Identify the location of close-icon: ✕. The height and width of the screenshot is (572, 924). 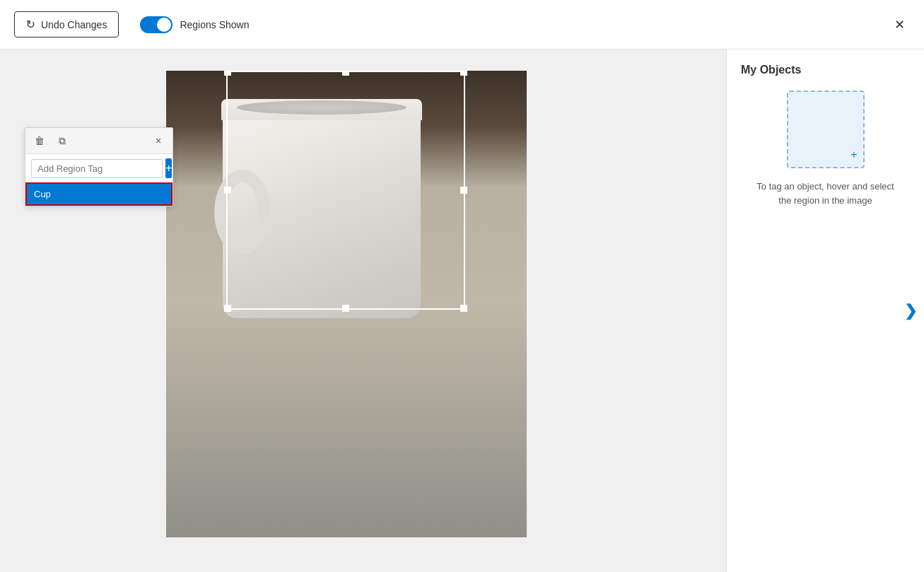
(899, 25).